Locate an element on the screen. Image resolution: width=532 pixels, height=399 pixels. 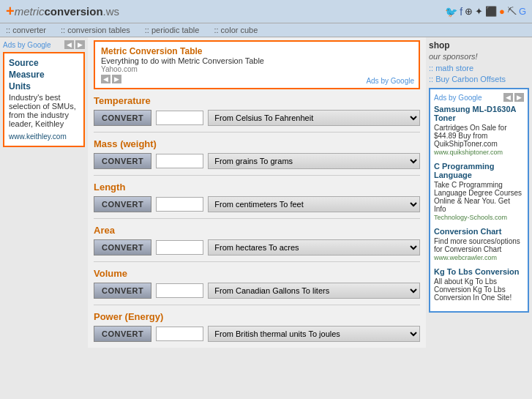
mass-title: Mass (weight) is located at coordinates (257, 143).